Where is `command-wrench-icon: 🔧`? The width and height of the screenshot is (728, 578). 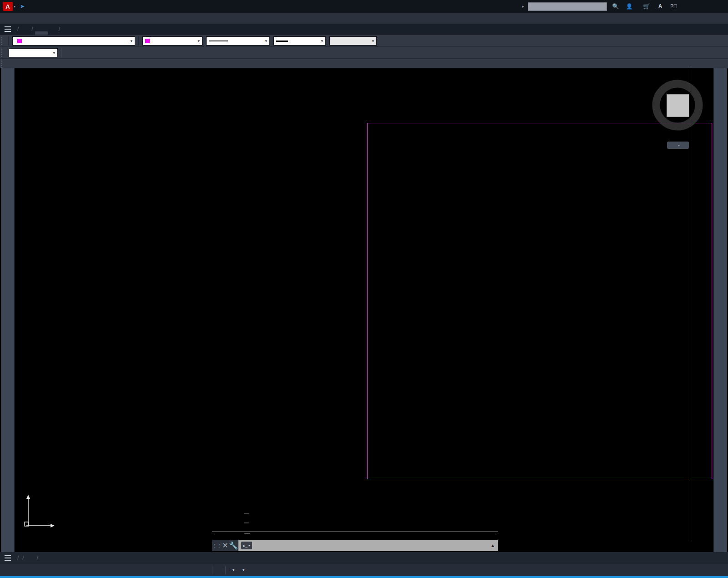
command-wrench-icon: 🔧 is located at coordinates (233, 545).